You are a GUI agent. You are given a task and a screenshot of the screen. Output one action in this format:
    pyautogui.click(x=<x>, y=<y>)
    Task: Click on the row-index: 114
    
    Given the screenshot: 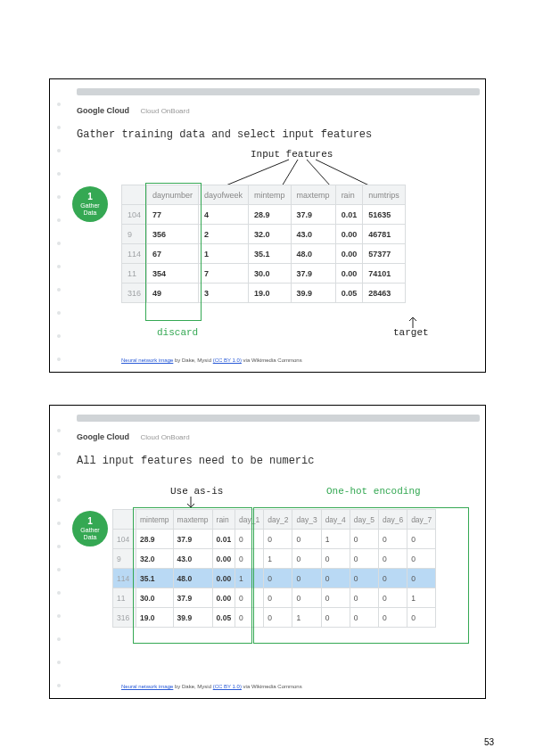 What is the action you would take?
    pyautogui.click(x=125, y=579)
    